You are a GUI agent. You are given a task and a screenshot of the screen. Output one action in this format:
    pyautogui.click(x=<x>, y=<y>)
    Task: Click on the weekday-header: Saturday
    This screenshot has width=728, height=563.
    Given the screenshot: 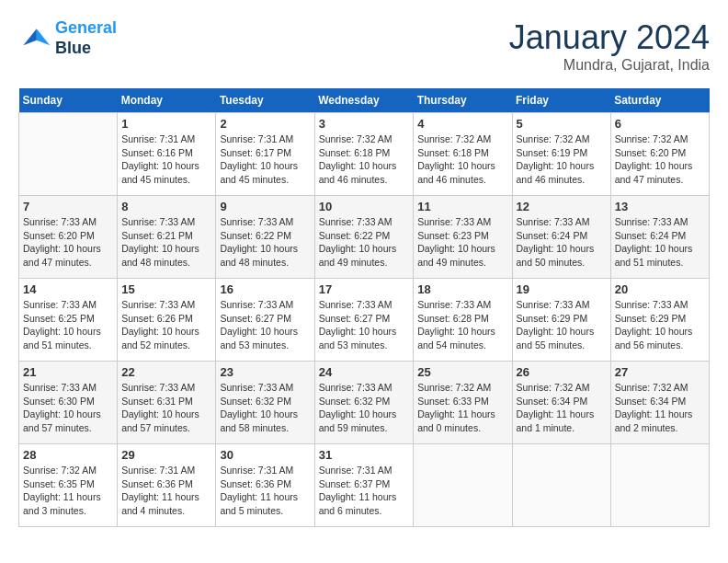 What is the action you would take?
    pyautogui.click(x=660, y=101)
    